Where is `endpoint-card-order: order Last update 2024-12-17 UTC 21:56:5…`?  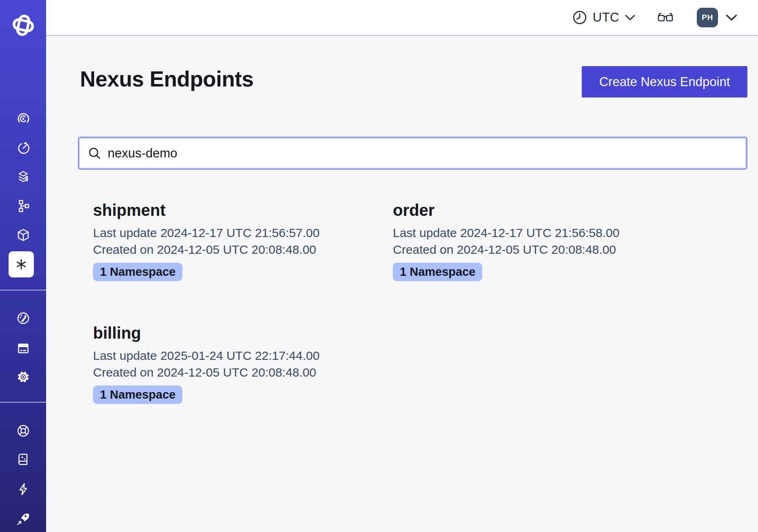
endpoint-card-order: order Last update 2024-12-17 UTC 21:56:5… is located at coordinates (528, 241).